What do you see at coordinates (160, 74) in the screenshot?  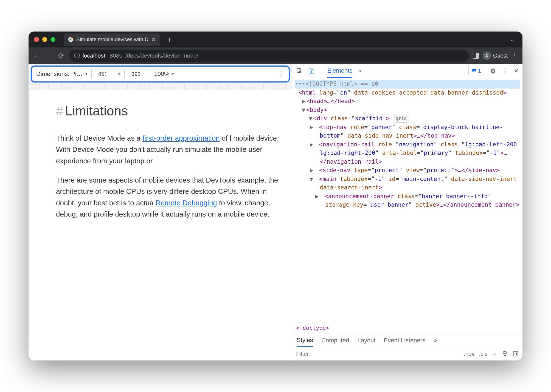 I see `device-toolbar: Dimensions: Pi… ▼ × 100% ▼ ⋮` at bounding box center [160, 74].